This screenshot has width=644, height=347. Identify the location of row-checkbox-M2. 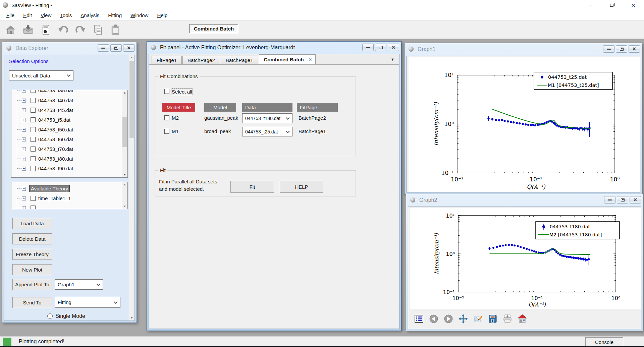
(167, 118).